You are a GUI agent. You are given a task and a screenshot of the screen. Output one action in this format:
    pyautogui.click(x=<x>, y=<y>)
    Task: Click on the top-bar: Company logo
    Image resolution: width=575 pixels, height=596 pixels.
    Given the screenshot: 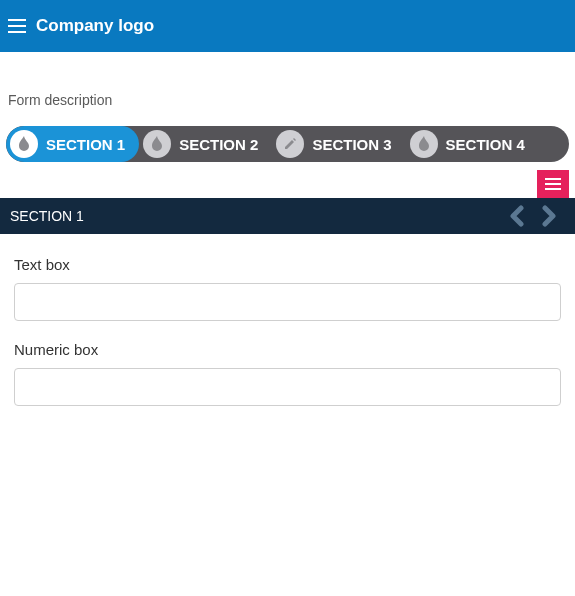 What is the action you would take?
    pyautogui.click(x=288, y=26)
    